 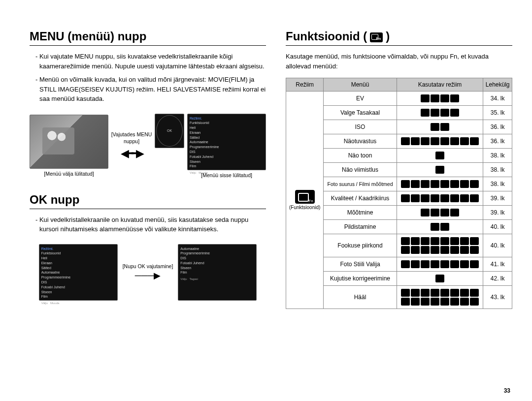 I want to click on page-ref-cell: 36. lk, so click(x=498, y=142).